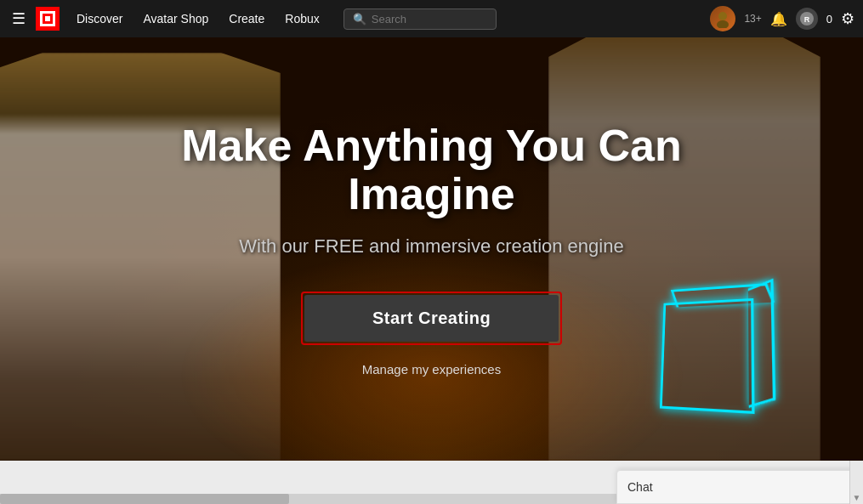 The height and width of the screenshot is (504, 863). I want to click on nav-link-robux: Robux, so click(302, 19).